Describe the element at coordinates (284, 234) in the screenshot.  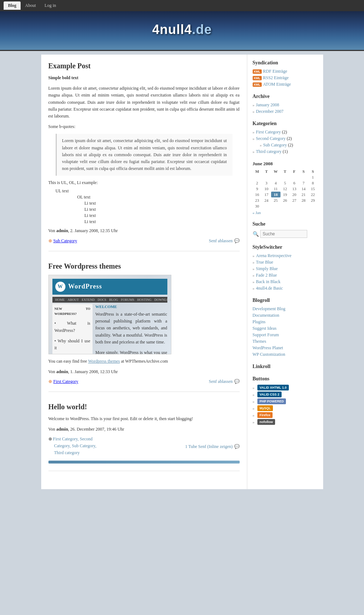
I see `search-input` at that location.